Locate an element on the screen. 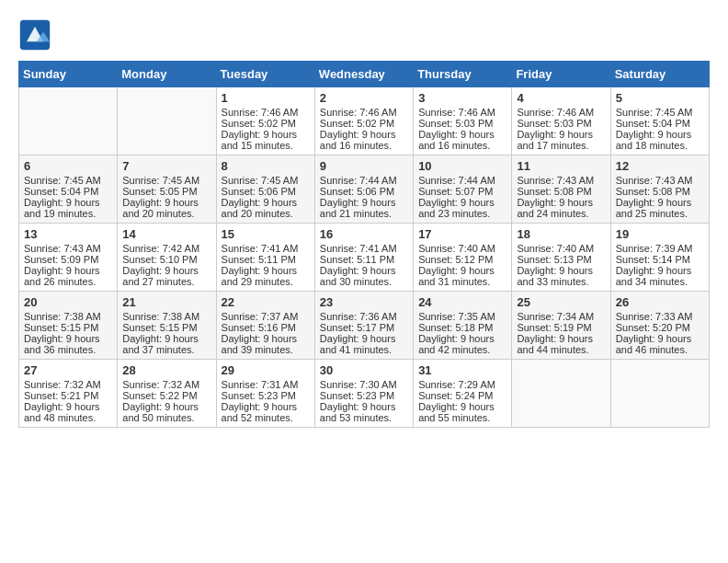 The width and height of the screenshot is (728, 563). calendar-week-row: 1Sunrise: 7:46 AMSunset: 5:02 PMDaylight… is located at coordinates (364, 121).